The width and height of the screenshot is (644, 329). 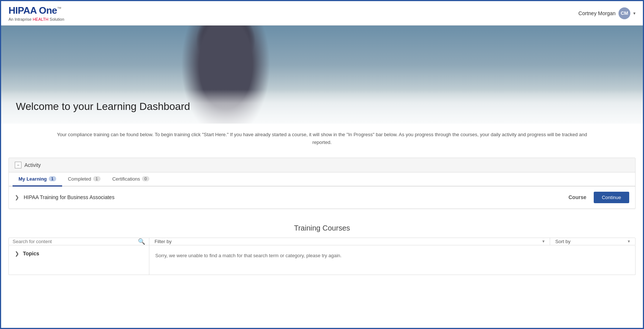 I want to click on training-courses-title: Training Courses, so click(x=322, y=227).